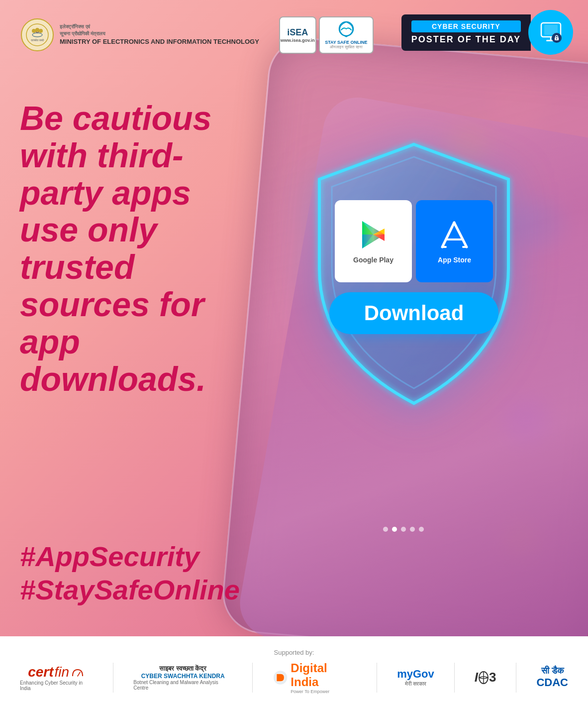 The height and width of the screenshot is (706, 588). Describe the element at coordinates (455, 235) in the screenshot. I see `app-store-icon` at that location.